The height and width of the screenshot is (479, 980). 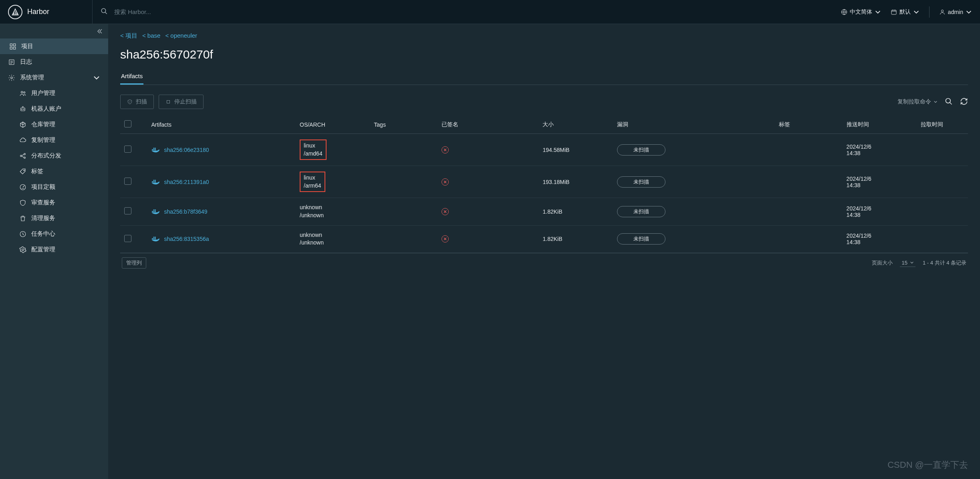 I want to click on unsigned-icon, so click(x=445, y=239).